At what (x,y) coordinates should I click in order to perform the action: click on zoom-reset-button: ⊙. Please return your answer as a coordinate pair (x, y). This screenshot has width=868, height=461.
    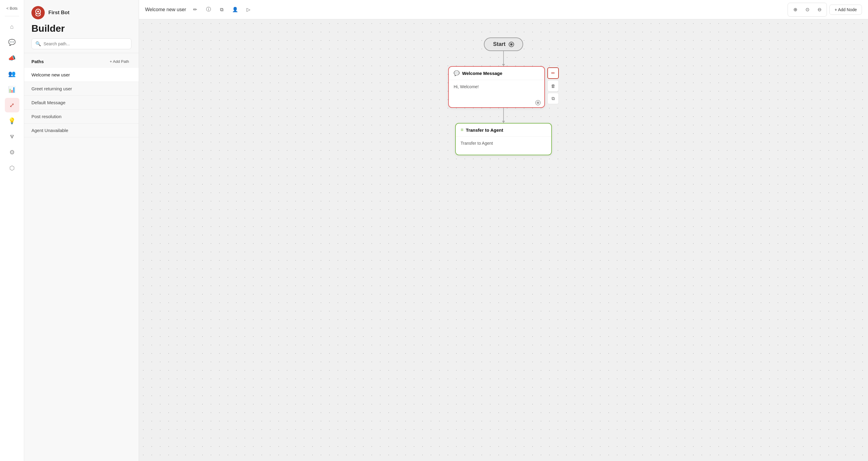
    Looking at the image, I should click on (807, 10).